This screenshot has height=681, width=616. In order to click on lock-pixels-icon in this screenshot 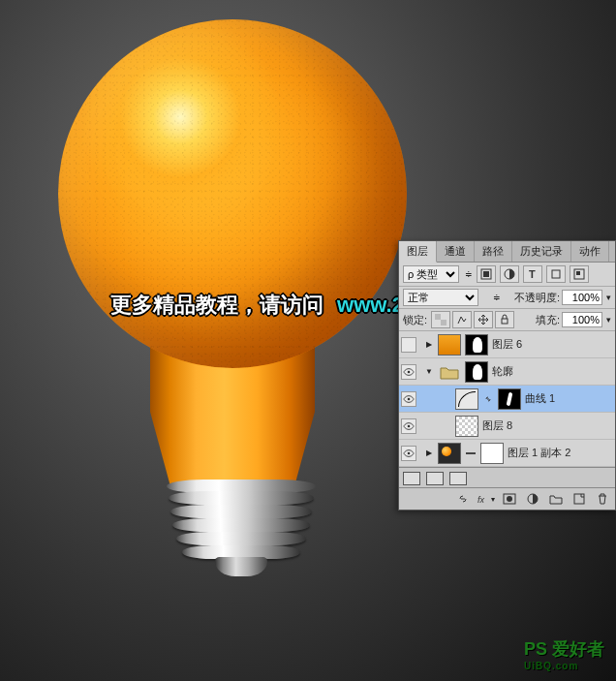, I will do `click(462, 320)`.